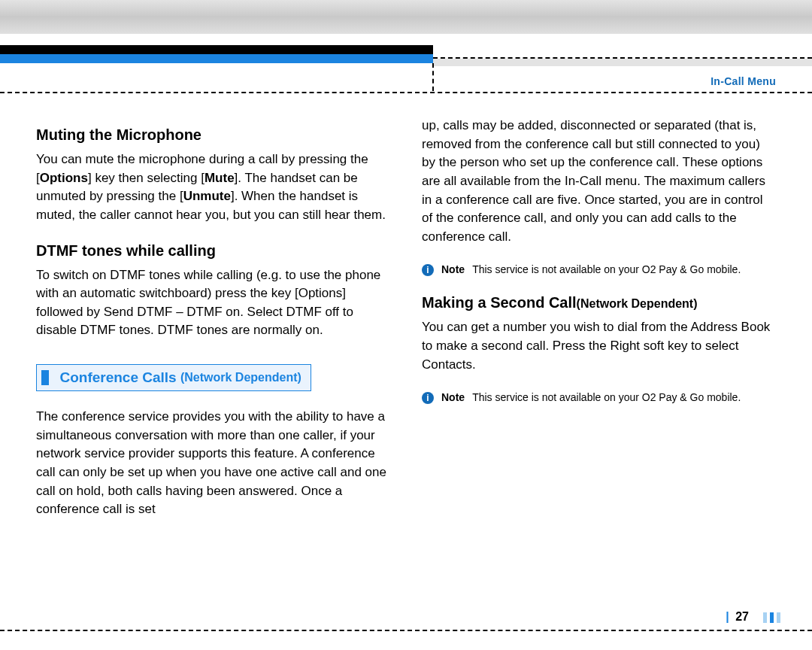 The image size is (812, 650). What do you see at coordinates (598, 181) in the screenshot?
I see `paragraph-conference-continued: up, calls may be added, disconnected or …` at bounding box center [598, 181].